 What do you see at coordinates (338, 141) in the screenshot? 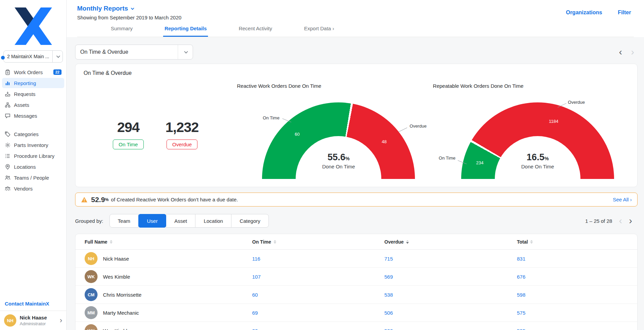
I see `reactive-gauge-chart: 60 48 On Time Overdue 55.6% Done On Time` at bounding box center [338, 141].